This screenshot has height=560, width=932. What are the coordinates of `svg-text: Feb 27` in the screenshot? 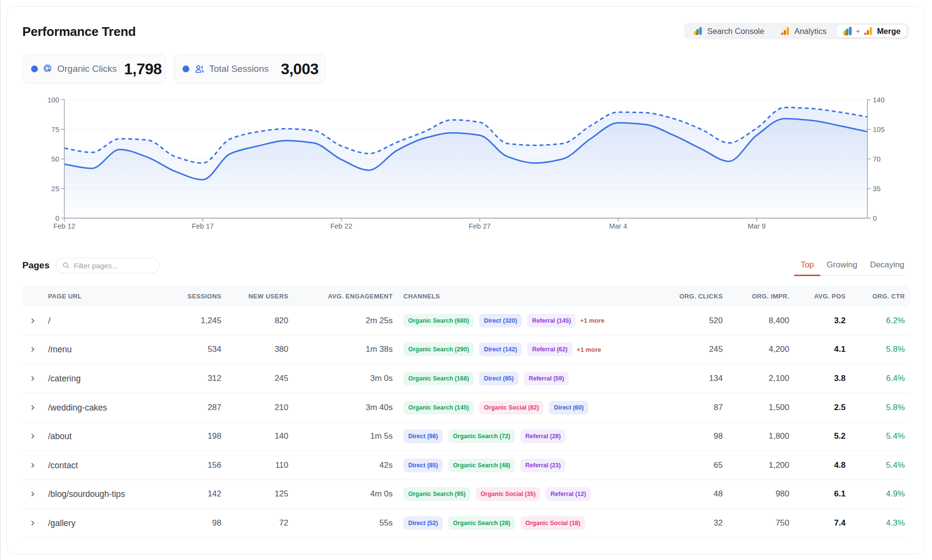 It's located at (480, 226).